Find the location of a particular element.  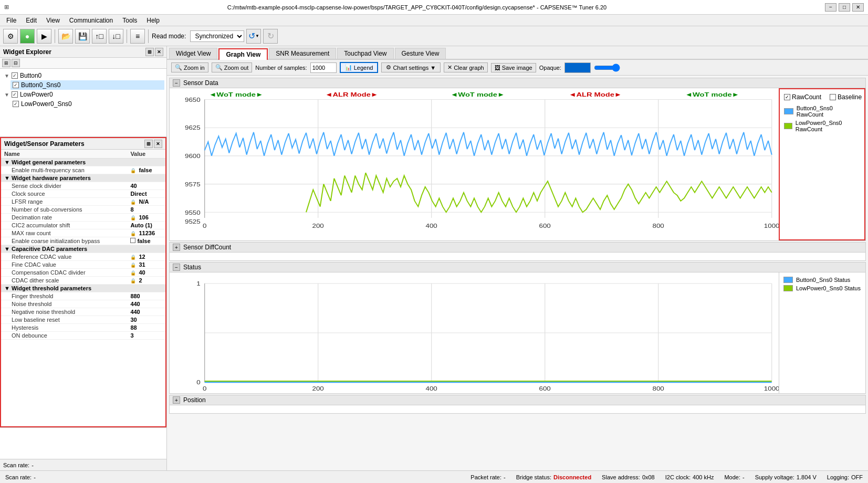

status-bridge: Bridge status: Disconnected is located at coordinates (553, 477).